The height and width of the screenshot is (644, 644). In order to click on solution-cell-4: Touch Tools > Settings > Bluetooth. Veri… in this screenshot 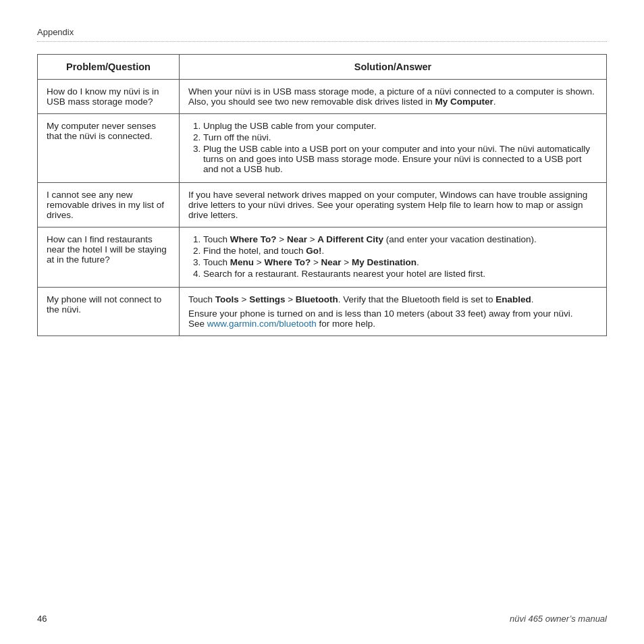, I will do `click(393, 312)`.